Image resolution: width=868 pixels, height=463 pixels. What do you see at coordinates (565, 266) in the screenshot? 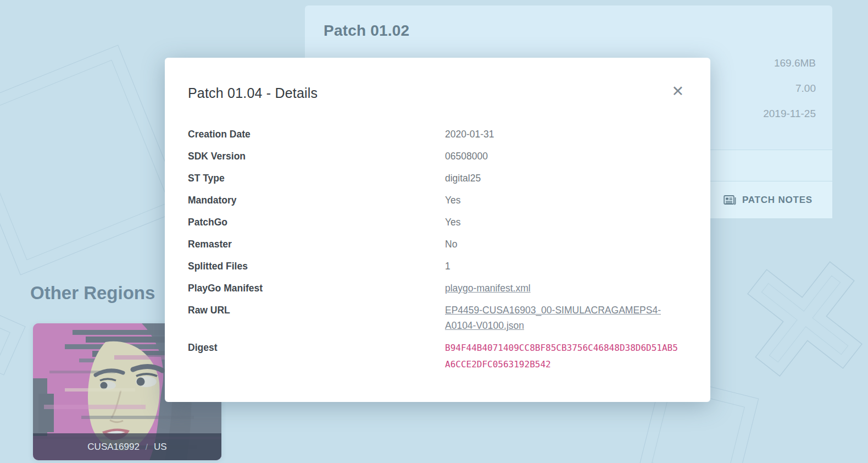
I see `detail-value: 1` at bounding box center [565, 266].